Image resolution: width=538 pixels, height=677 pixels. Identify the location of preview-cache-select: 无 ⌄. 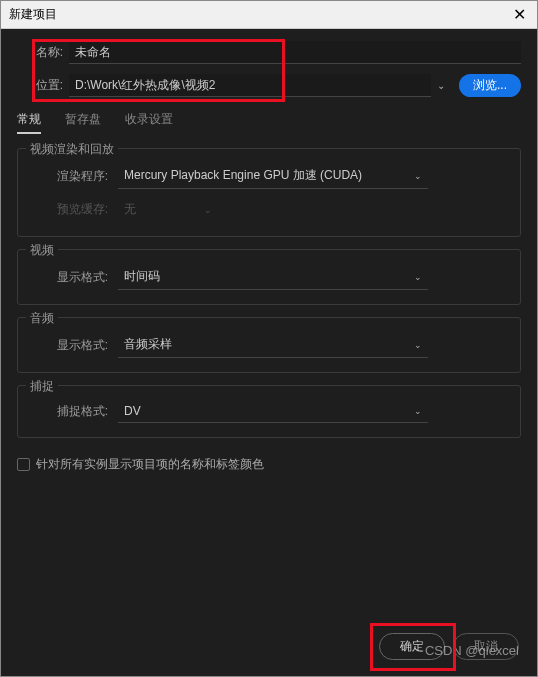
(168, 210).